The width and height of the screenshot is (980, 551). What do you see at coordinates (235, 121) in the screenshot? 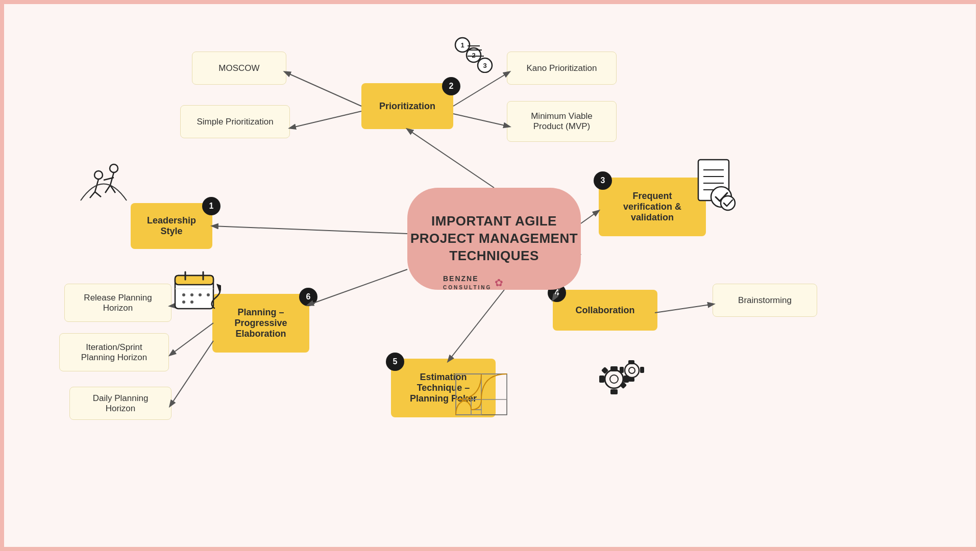
I see `simple-prioritization-node: Simple Prioritization` at bounding box center [235, 121].